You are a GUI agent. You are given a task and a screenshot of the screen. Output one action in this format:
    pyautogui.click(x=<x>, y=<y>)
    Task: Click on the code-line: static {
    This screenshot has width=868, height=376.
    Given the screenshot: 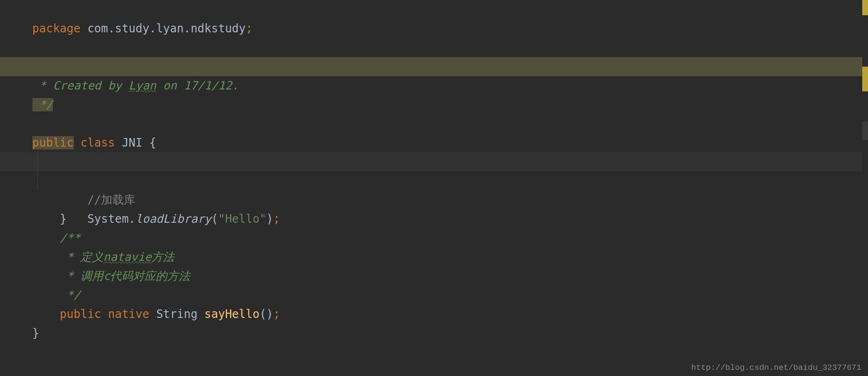 What is the action you would take?
    pyautogui.click(x=434, y=143)
    